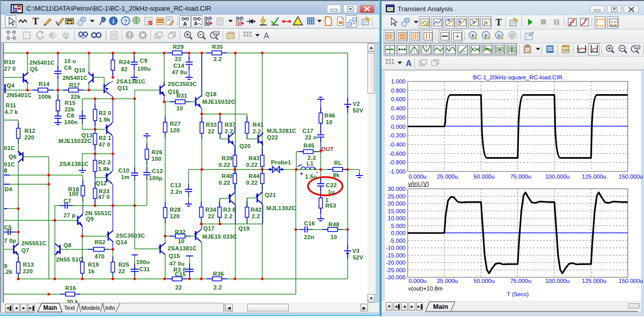  What do you see at coordinates (8, 189) in the screenshot?
I see `svg-text: D4` at bounding box center [8, 189].